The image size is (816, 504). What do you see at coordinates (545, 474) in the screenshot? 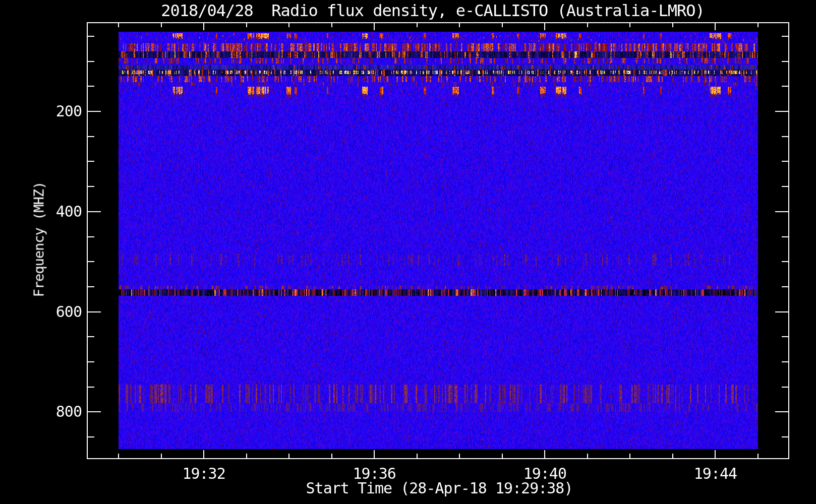
I see `x-tick-label: 19:40` at bounding box center [545, 474].